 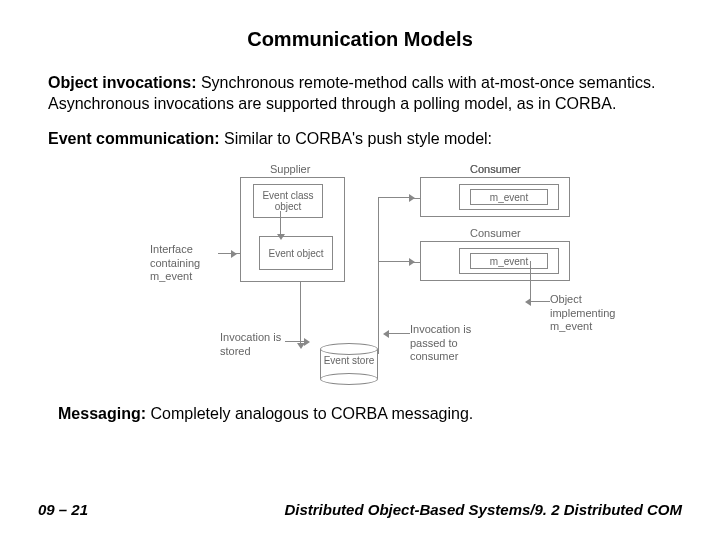 What do you see at coordinates (540, 302) in the screenshot?
I see `line-object-impl-h` at bounding box center [540, 302].